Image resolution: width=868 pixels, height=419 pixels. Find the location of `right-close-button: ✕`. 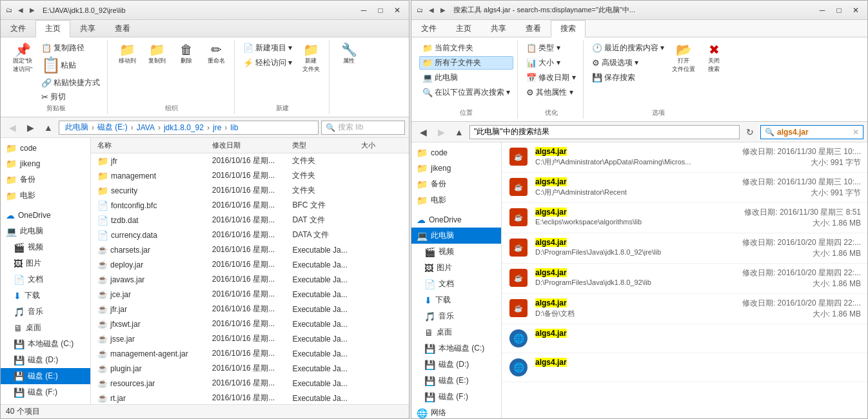

right-close-button: ✕ is located at coordinates (856, 10).